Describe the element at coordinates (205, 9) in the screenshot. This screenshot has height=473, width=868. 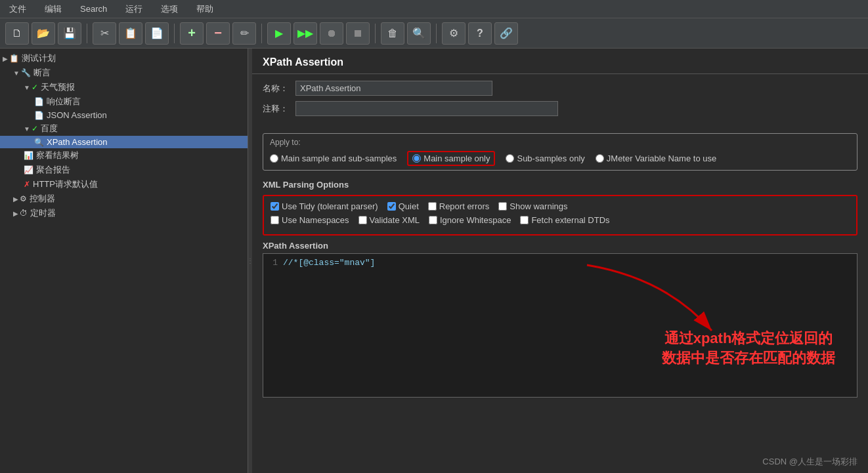
I see `menu-help: 帮助` at that location.